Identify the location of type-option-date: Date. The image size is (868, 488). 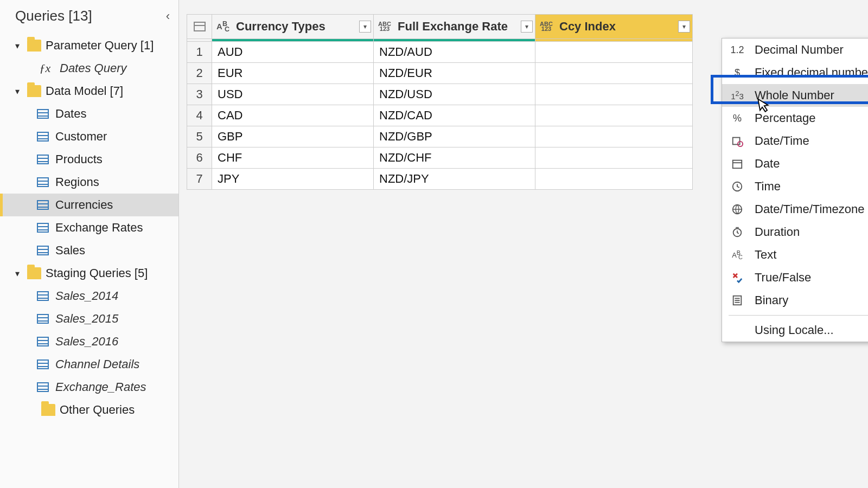
(795, 164).